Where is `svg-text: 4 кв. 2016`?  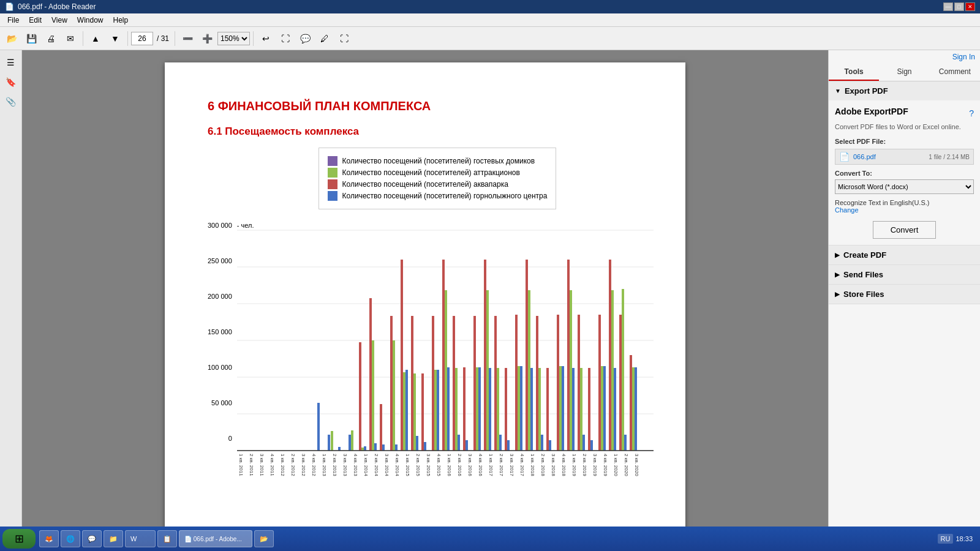 svg-text: 4 кв. 2016 is located at coordinates (480, 465).